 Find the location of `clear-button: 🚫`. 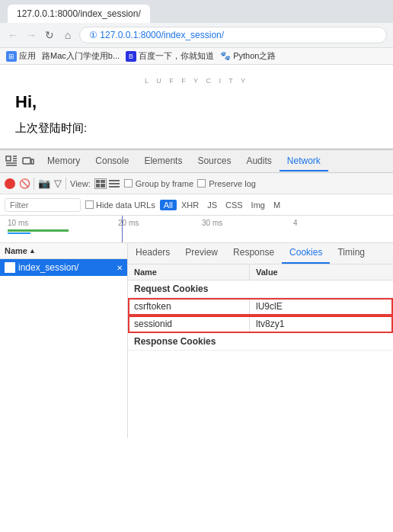

clear-button: 🚫 is located at coordinates (24, 184).